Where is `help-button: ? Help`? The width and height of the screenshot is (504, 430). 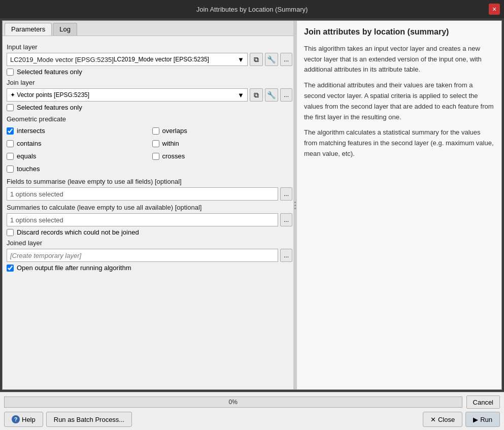 help-button: ? Help is located at coordinates (23, 419).